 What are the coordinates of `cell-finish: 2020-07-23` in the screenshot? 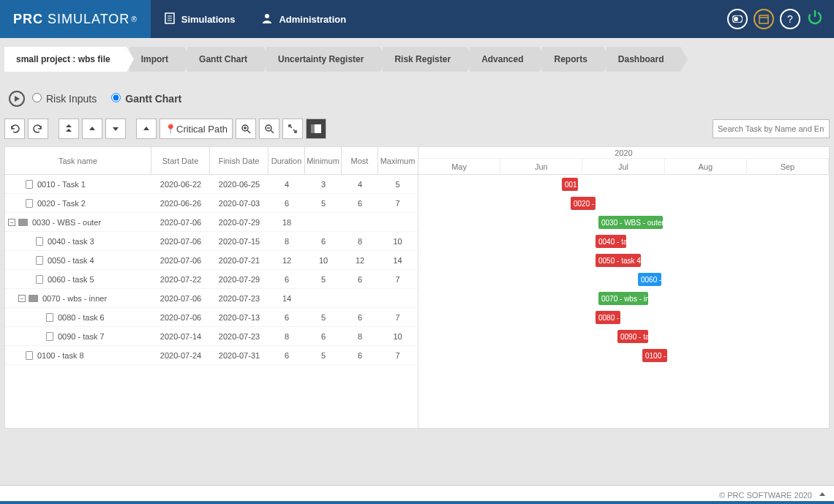 It's located at (239, 336).